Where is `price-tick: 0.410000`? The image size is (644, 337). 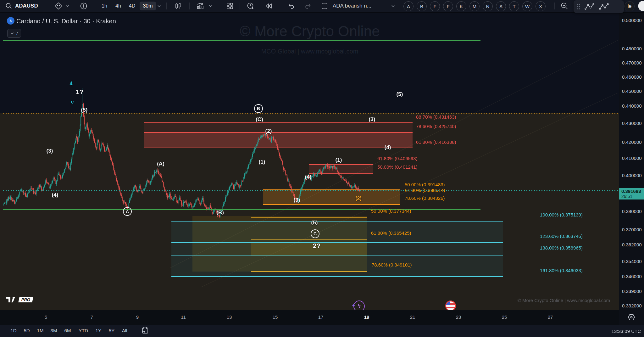
price-tick: 0.410000 is located at coordinates (632, 158).